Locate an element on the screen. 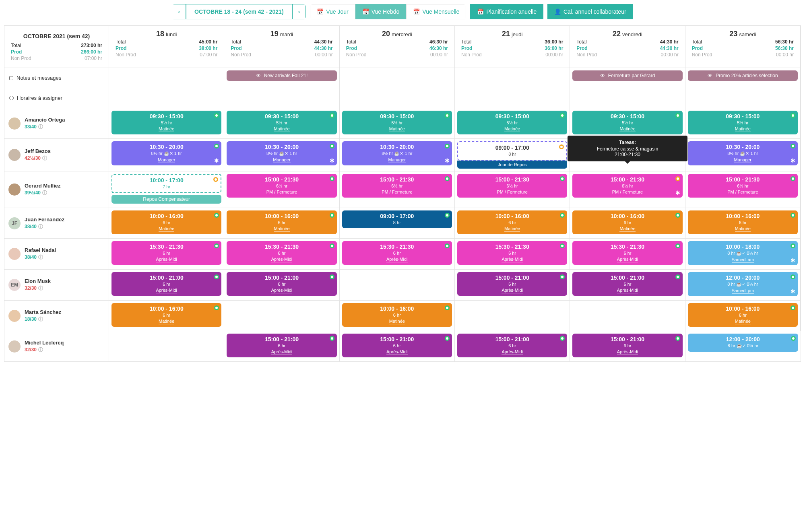 The width and height of the screenshot is (805, 532). notes-fri: 👁Fermeture par Gérard is located at coordinates (627, 78).